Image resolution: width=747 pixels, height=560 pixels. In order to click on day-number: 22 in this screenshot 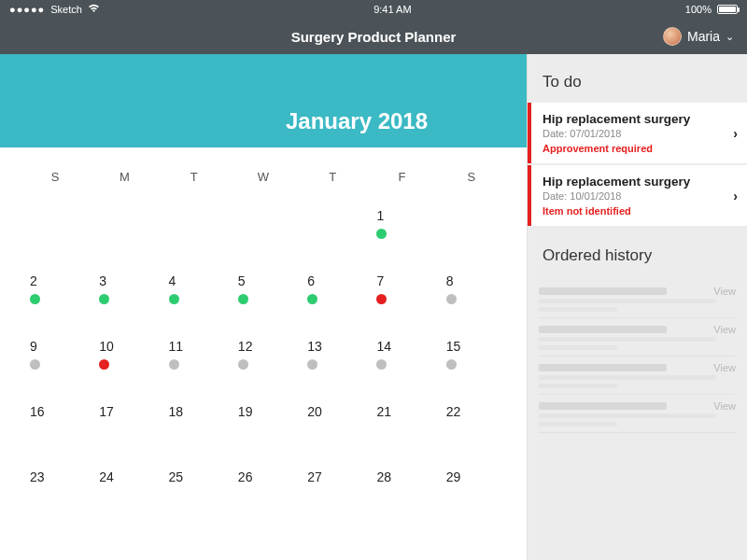, I will do `click(476, 412)`.